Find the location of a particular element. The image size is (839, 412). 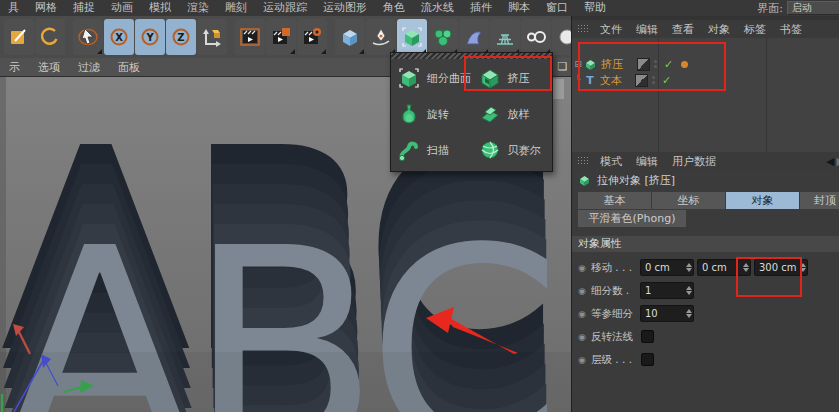

object-row-extrude: ⊟ 挤压 ✓ is located at coordinates (706, 64).